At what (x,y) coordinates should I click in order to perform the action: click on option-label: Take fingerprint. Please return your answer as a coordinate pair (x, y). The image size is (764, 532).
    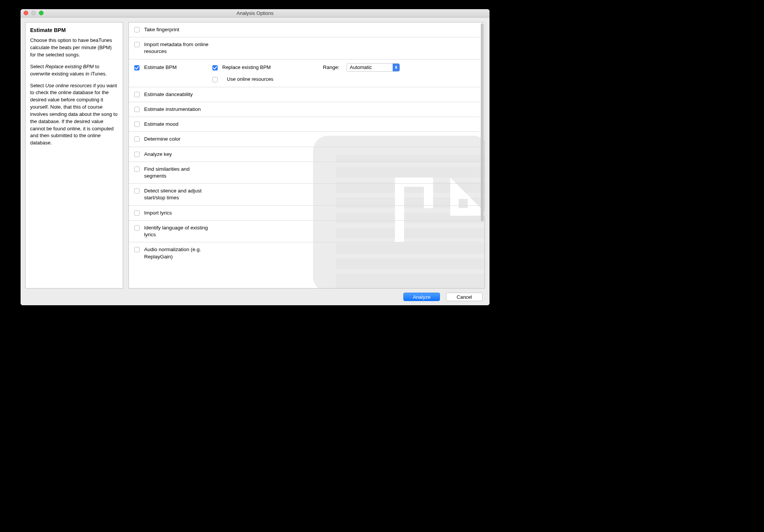
    Looking at the image, I should click on (162, 30).